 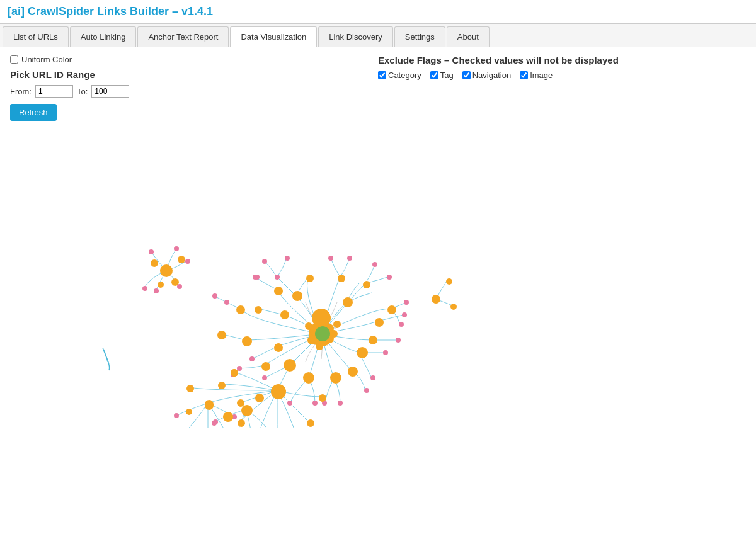 I want to click on tab-list-of-urls: List of URLs, so click(x=35, y=37).